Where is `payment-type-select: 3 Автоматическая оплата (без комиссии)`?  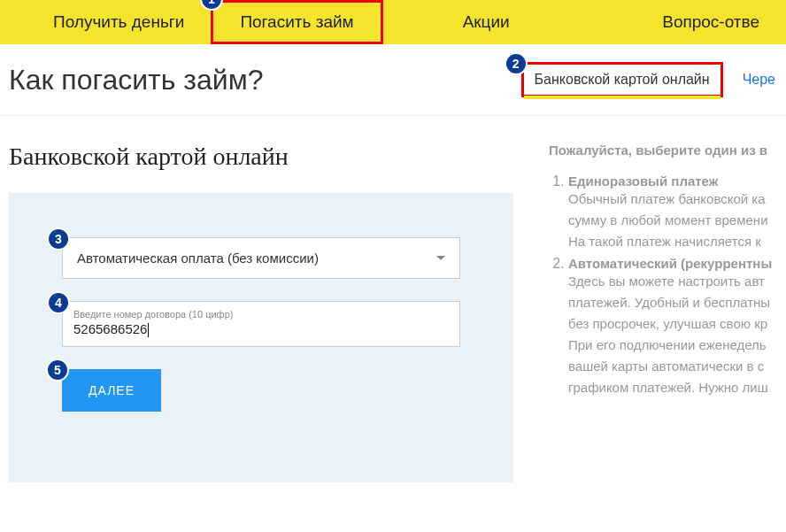
payment-type-select: 3 Автоматическая оплата (без комиссии) is located at coordinates (261, 258).